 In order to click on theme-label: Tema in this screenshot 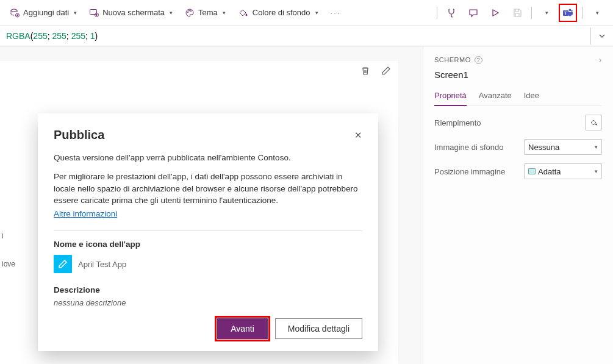, I will do `click(208, 12)`.